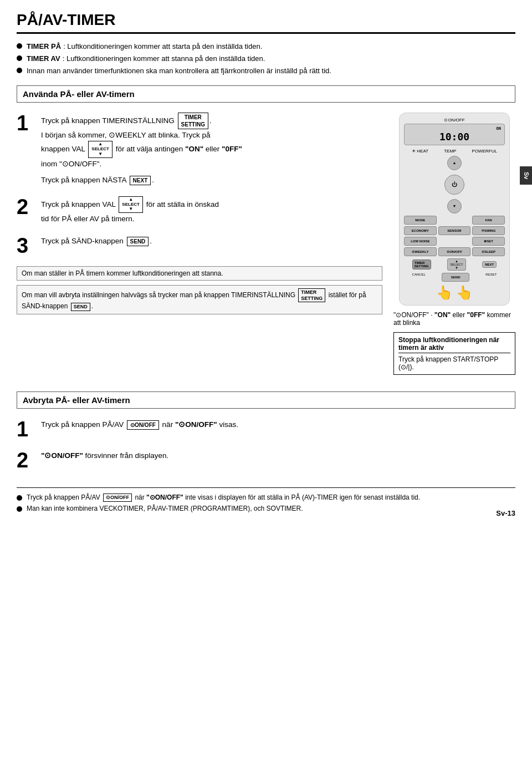  Describe the element at coordinates (489, 264) in the screenshot. I see `next-btn: NEXT` at that location.